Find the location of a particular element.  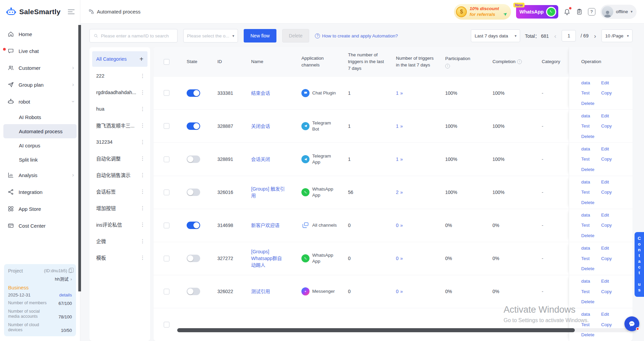

category-item: 自动化销售演示⋮ is located at coordinates (120, 175).